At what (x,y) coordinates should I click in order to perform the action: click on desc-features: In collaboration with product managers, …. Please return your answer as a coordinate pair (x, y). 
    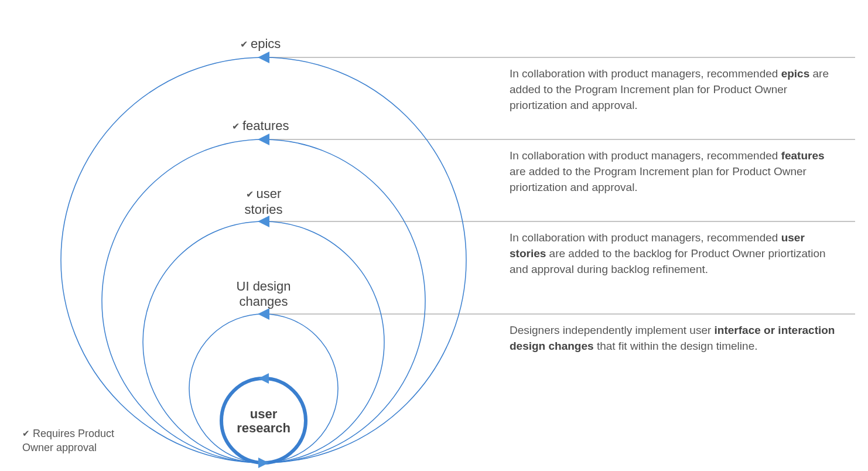
    Looking at the image, I should click on (674, 171).